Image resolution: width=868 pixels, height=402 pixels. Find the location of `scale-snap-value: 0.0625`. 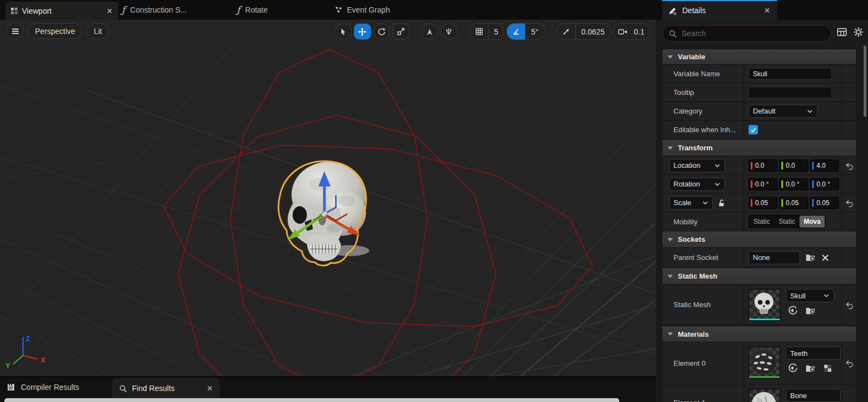

scale-snap-value: 0.0625 is located at coordinates (593, 32).